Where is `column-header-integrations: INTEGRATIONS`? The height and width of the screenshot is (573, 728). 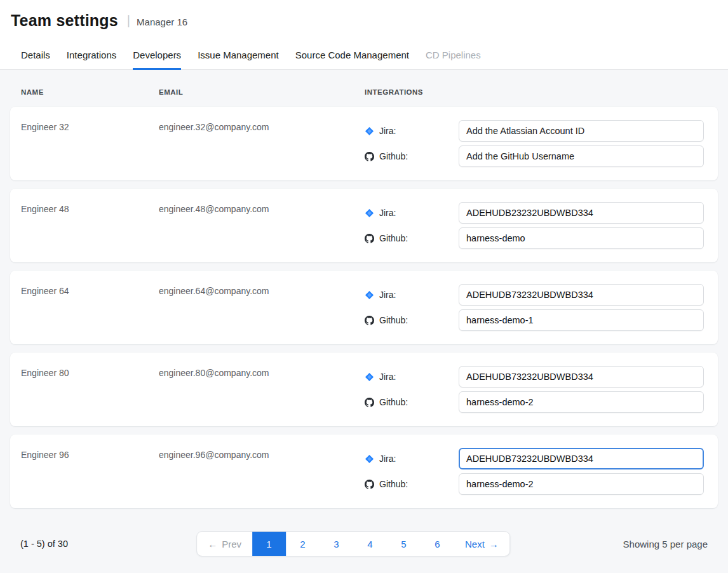 column-header-integrations: INTEGRATIONS is located at coordinates (536, 92).